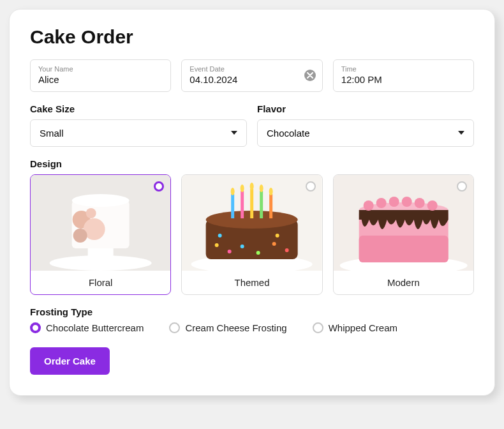 The height and width of the screenshot is (429, 504). What do you see at coordinates (252, 328) in the screenshot?
I see `frosting-options: Chocolate Buttercream Cream Cheese Frost…` at bounding box center [252, 328].